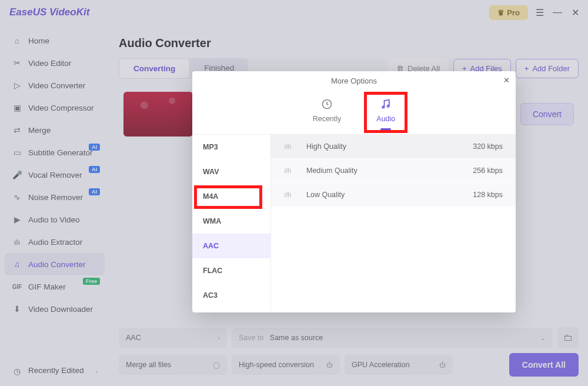 This screenshot has height=386, width=588. I want to click on quality-rate: 320 kbps, so click(479, 147).